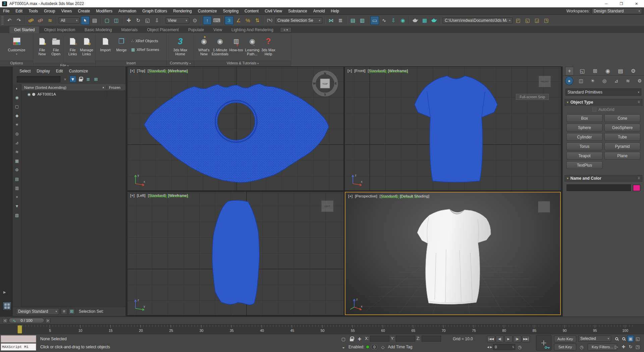  What do you see at coordinates (362, 20) in the screenshot?
I see `toggle-layer-explorer-icon: ▥` at bounding box center [362, 20].